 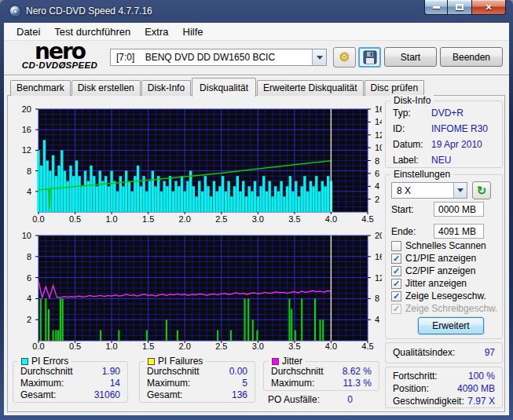 I want to click on speed-select-value: 8 X, so click(x=423, y=191).